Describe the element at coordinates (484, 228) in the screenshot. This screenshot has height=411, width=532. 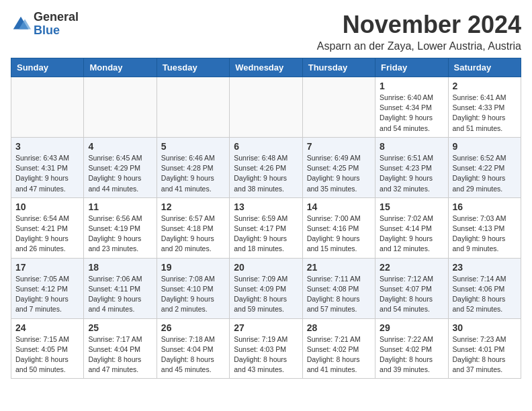
I see `calendar-cell: 16Sunrise: 7:03 AM Sunset: 4:13 PM Dayli…` at that location.